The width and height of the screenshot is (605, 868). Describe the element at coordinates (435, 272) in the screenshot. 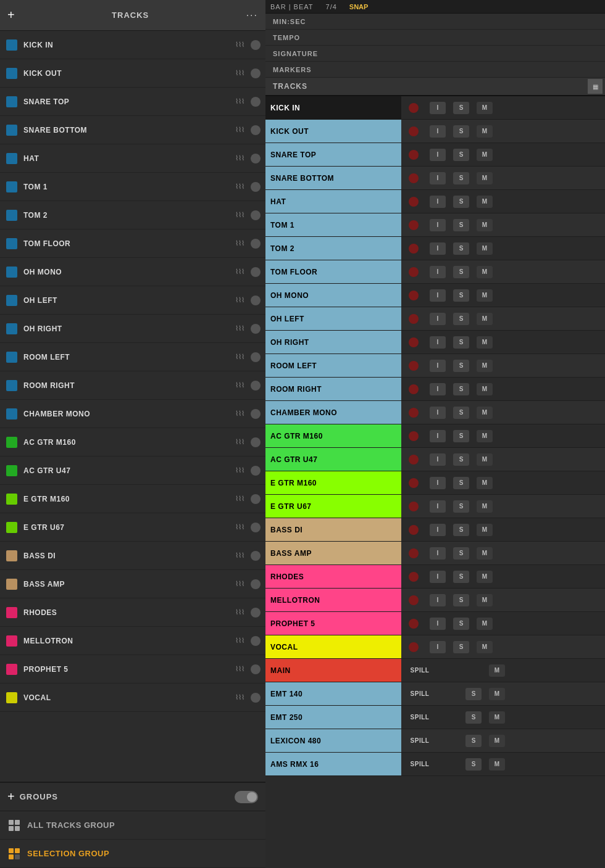

I see `table-row: TOM FLOOR I S M` at that location.